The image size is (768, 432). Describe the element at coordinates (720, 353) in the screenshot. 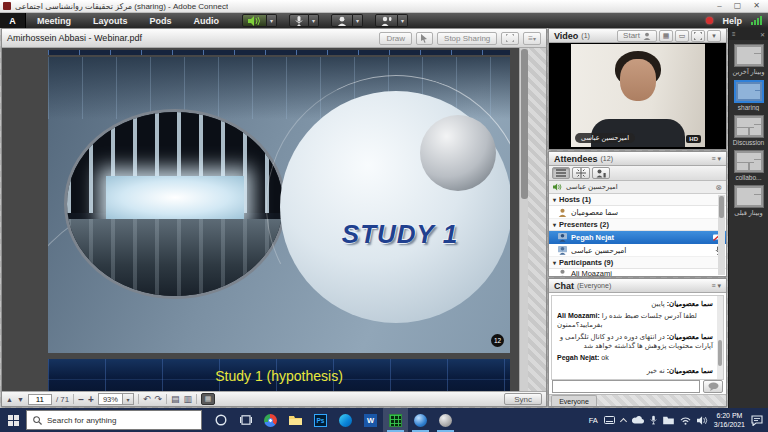

I see `chat-scrollbar-thumb` at that location.